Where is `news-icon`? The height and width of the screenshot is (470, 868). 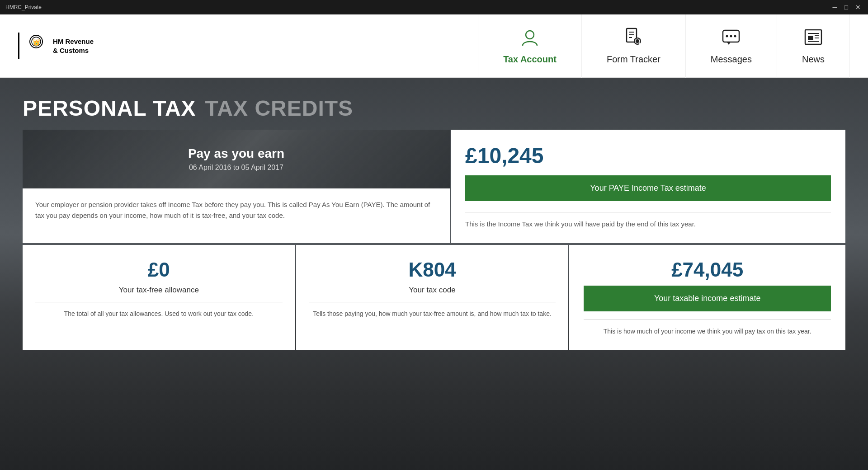
news-icon is located at coordinates (813, 39).